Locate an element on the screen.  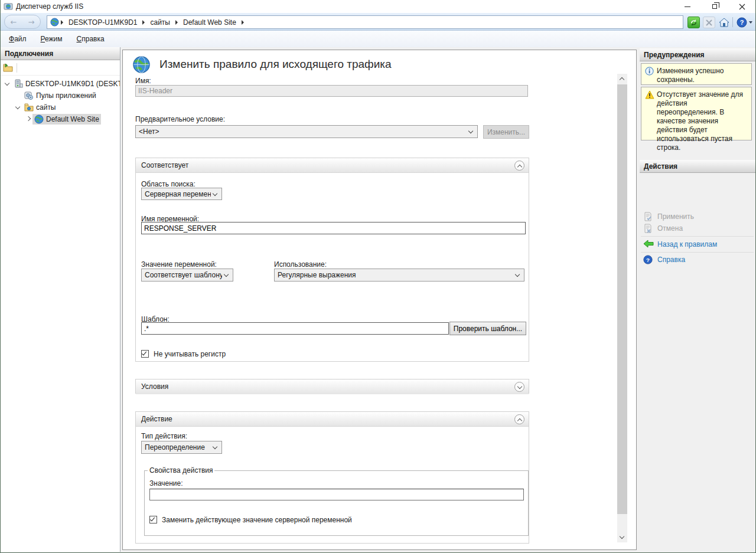
pattern-input is located at coordinates (295, 328).